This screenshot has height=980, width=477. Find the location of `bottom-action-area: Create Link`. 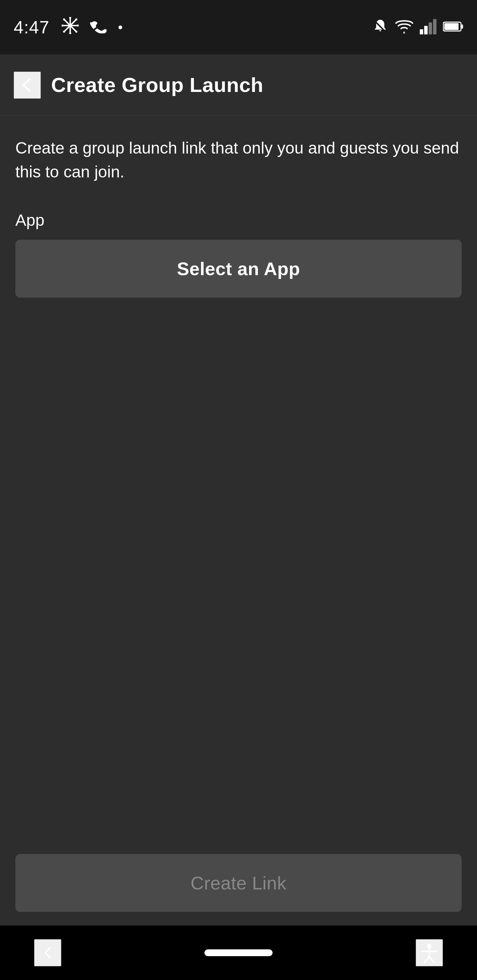

bottom-action-area: Create Link is located at coordinates (238, 890).